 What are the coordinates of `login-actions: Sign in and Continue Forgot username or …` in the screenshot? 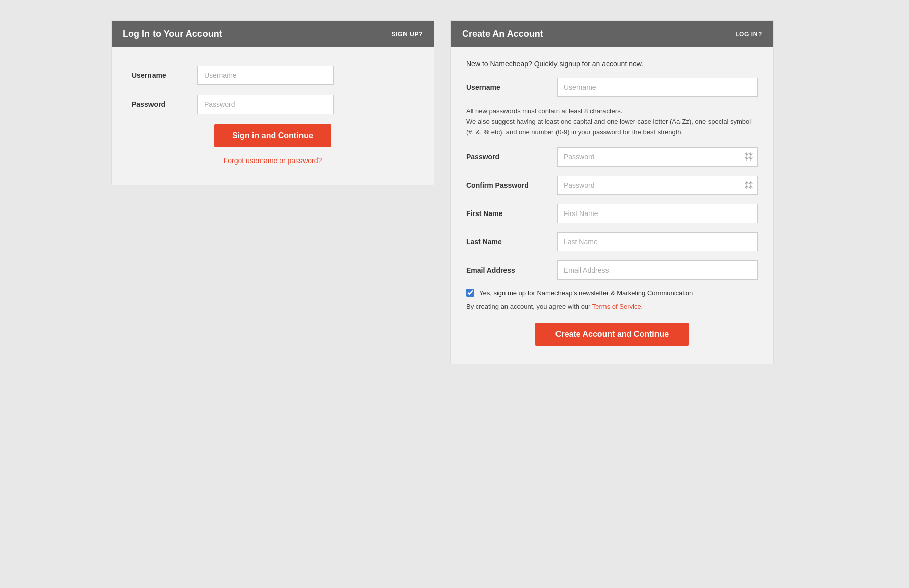 It's located at (273, 144).